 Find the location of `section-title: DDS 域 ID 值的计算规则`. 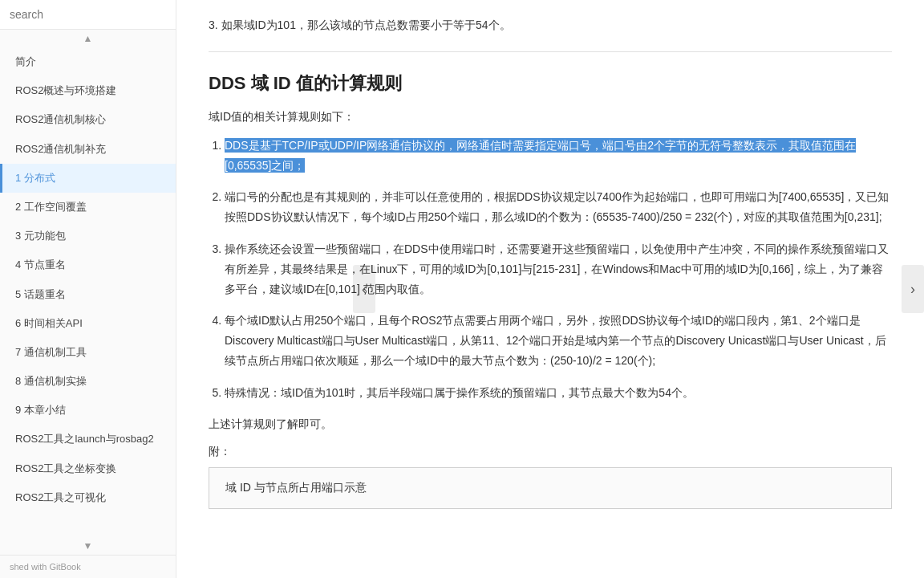

section-title: DDS 域 ID 值的计算规则 is located at coordinates (550, 83).